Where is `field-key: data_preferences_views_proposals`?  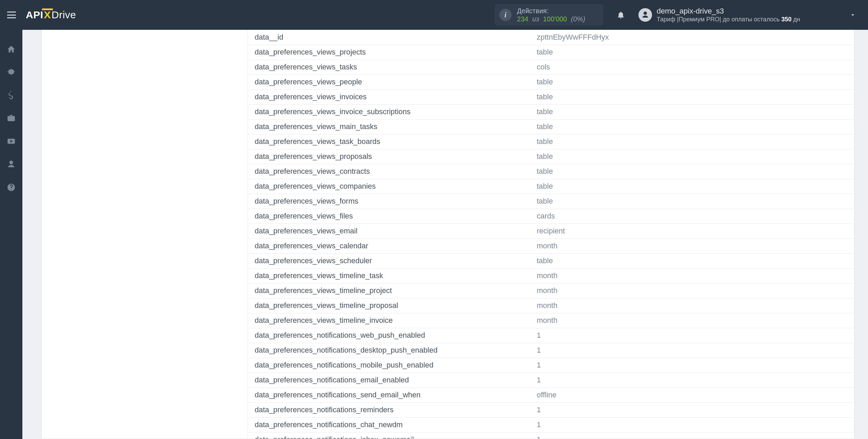 field-key: data_preferences_views_proposals is located at coordinates (389, 156).